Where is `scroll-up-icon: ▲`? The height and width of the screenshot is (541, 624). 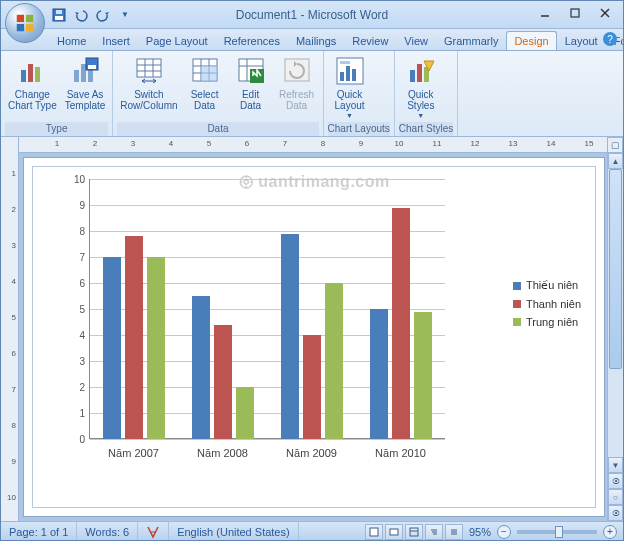
scroll-up-icon: ▲ is located at coordinates (616, 161).